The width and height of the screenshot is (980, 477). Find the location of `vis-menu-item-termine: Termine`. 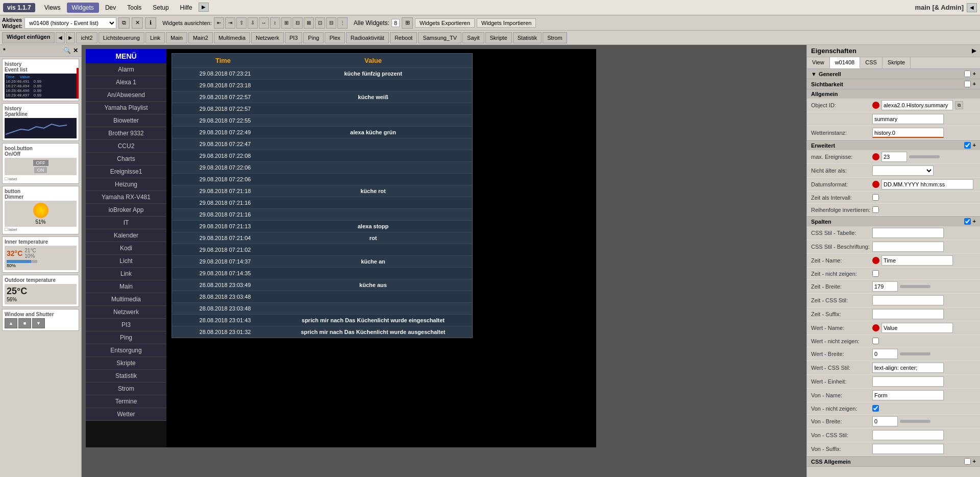

vis-menu-item-termine: Termine is located at coordinates (126, 401).